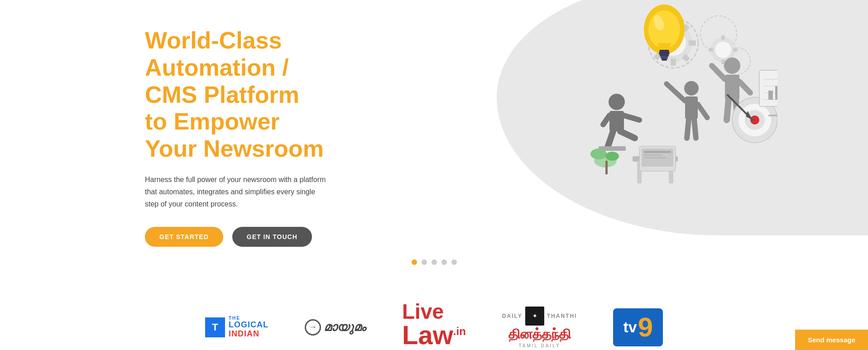 This screenshot has width=868, height=350. I want to click on dinamani-icon-box: ✦, so click(535, 316).